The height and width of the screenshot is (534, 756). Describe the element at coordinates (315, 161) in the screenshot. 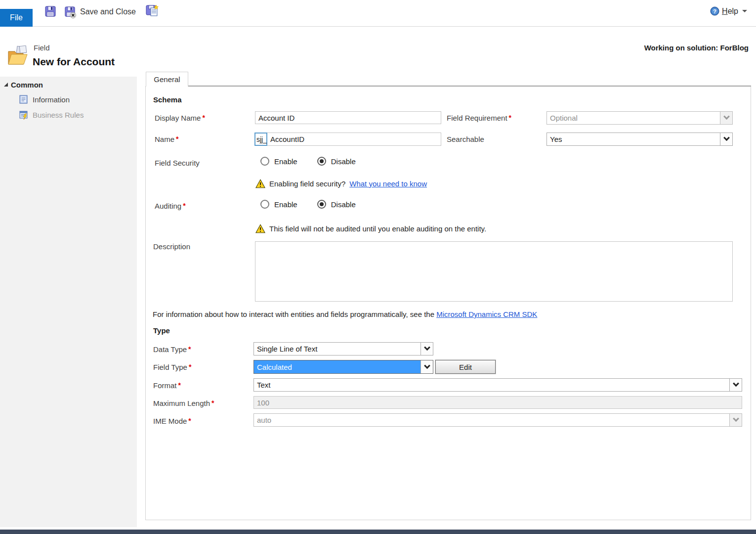

I see `field-security-radio-group: Enable Disable` at that location.